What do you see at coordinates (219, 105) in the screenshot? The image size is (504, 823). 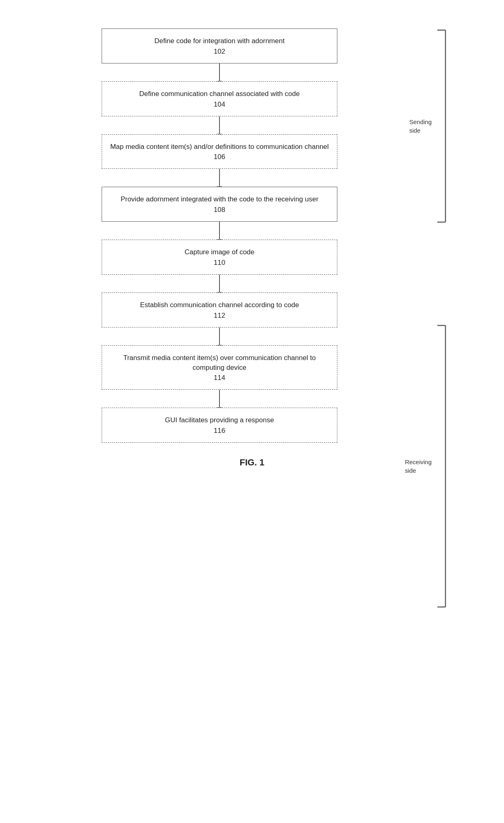 I see `box-104-number: 104` at bounding box center [219, 105].